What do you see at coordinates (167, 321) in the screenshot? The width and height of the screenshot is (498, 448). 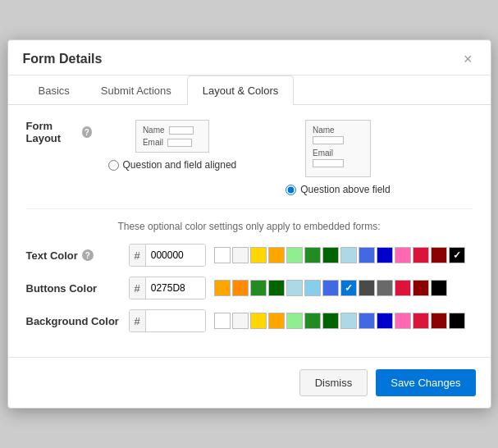 I see `background-color-input-wrap: #` at bounding box center [167, 321].